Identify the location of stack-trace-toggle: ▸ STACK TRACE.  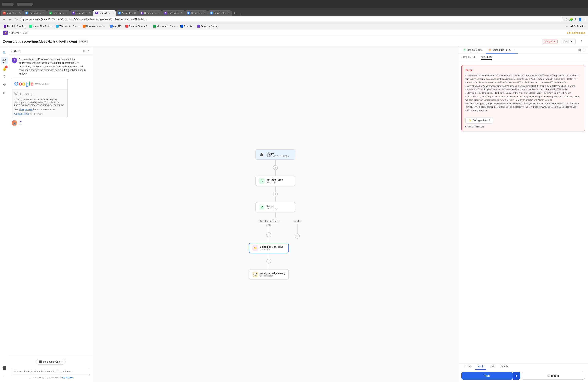
(523, 127).